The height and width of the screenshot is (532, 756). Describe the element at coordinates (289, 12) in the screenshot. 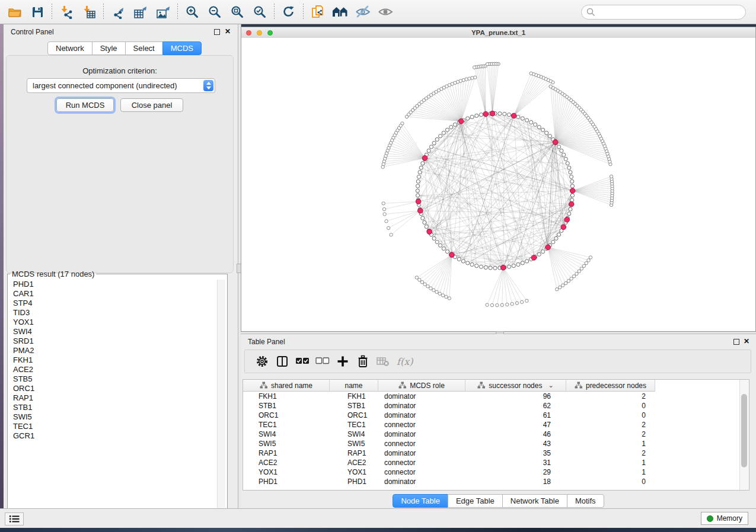

I see `refresh-view-button` at that location.